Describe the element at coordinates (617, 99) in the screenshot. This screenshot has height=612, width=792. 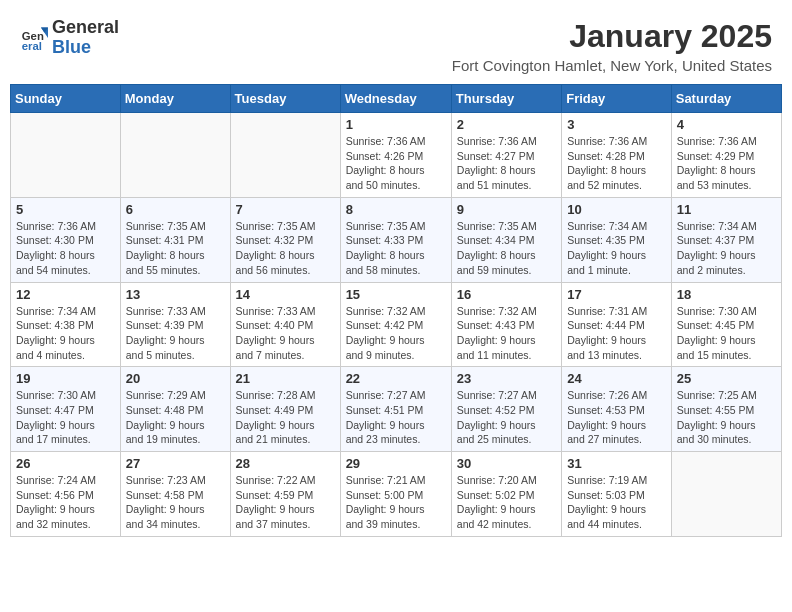
I see `calendar-header-friday: Friday` at that location.